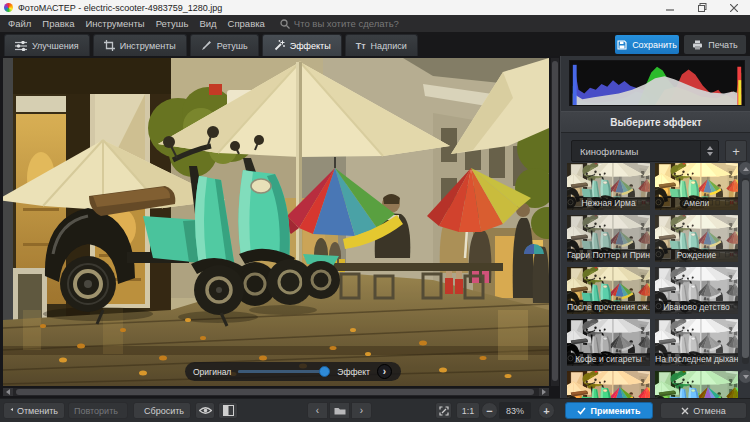 The height and width of the screenshot is (422, 750). What do you see at coordinates (208, 24) in the screenshot?
I see `menu-view: Вид` at bounding box center [208, 24].